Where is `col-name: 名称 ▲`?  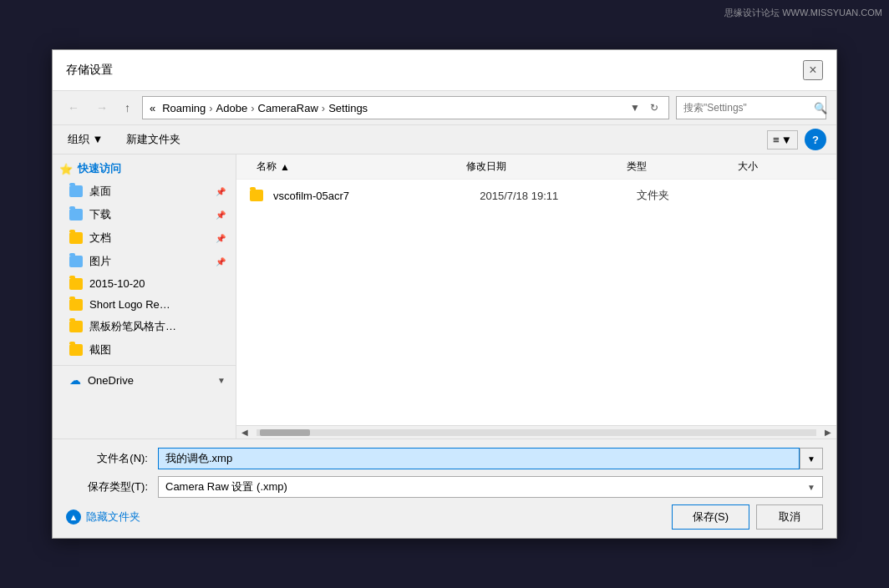
col-name: 名称 ▲ is located at coordinates (354, 167).